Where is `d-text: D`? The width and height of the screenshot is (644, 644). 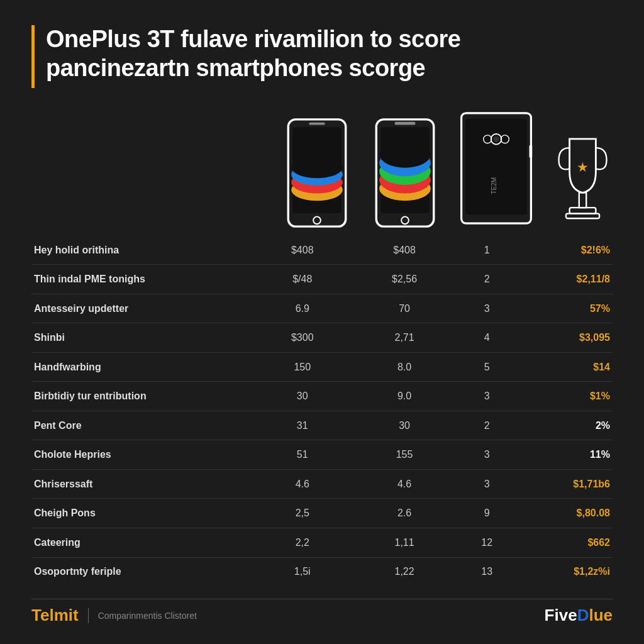
d-text: D is located at coordinates (584, 615).